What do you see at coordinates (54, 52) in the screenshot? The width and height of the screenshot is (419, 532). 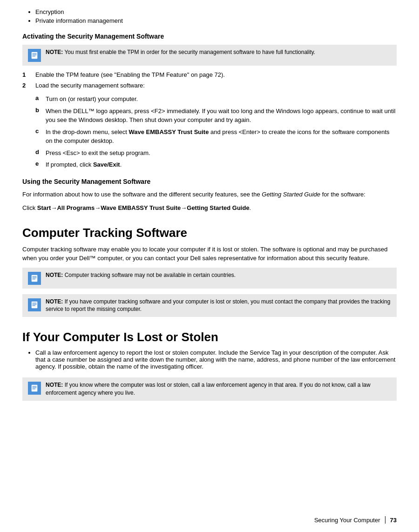 I see `activating-note1-label: NOTE:` at bounding box center [54, 52].